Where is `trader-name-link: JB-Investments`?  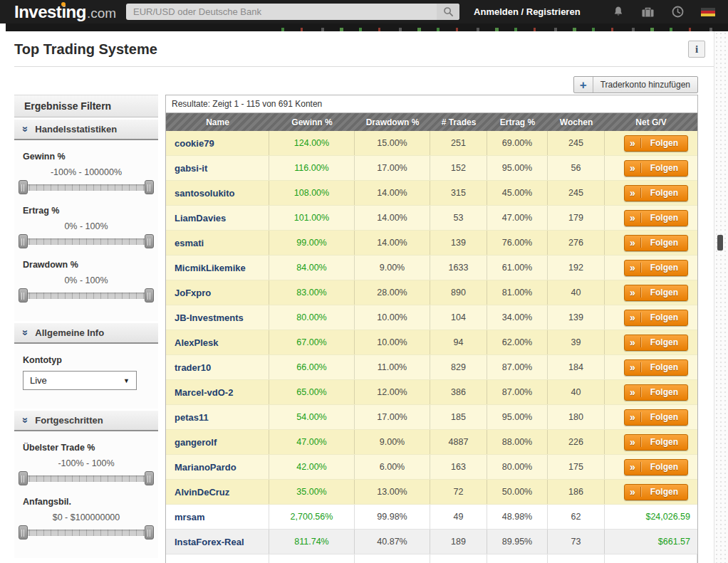 trader-name-link: JB-Investments is located at coordinates (218, 317).